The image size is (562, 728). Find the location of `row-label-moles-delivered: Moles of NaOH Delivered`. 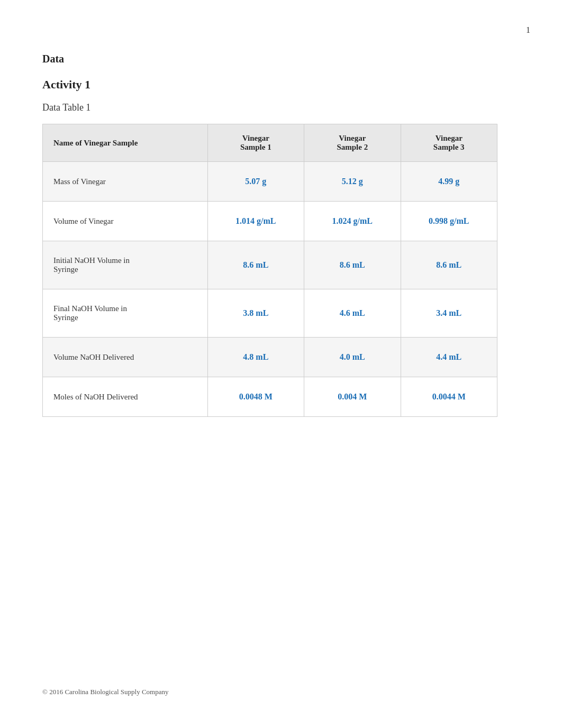

row-label-moles-delivered: Moles of NaOH Delivered is located at coordinates (125, 397).